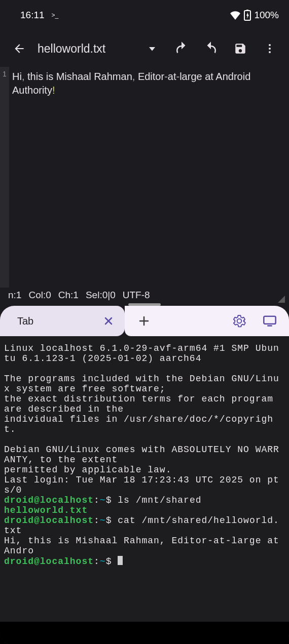 This screenshot has width=289, height=644. What do you see at coordinates (270, 321) in the screenshot?
I see `display-button` at bounding box center [270, 321].